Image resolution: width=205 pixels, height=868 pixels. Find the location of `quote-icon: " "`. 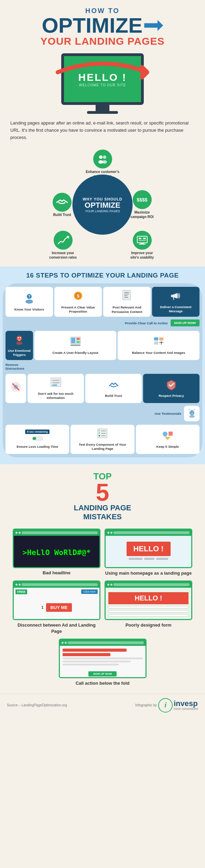

quote-icon: " " is located at coordinates (192, 413).